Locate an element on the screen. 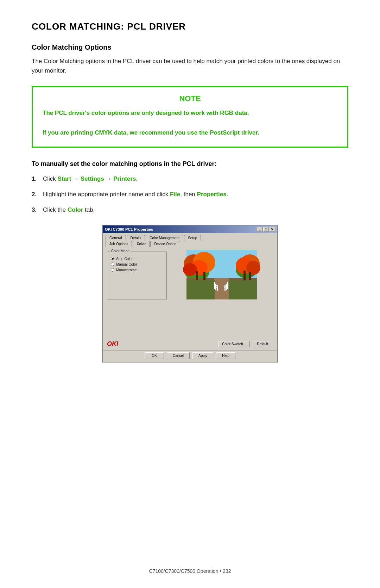 This screenshot has height=588, width=380. step-2: 2. Highlight the appropriate printer nam… is located at coordinates (190, 194).